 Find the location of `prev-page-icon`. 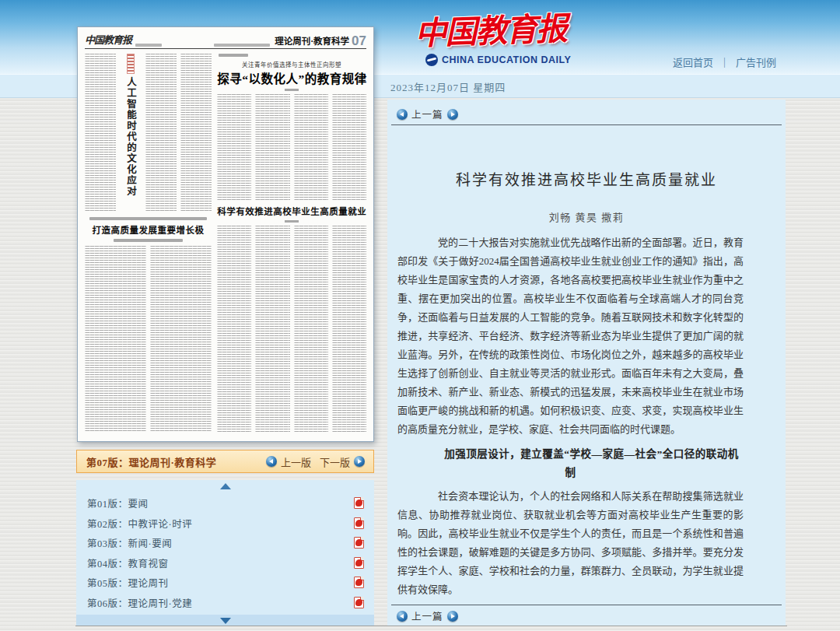

prev-page-icon is located at coordinates (271, 461).